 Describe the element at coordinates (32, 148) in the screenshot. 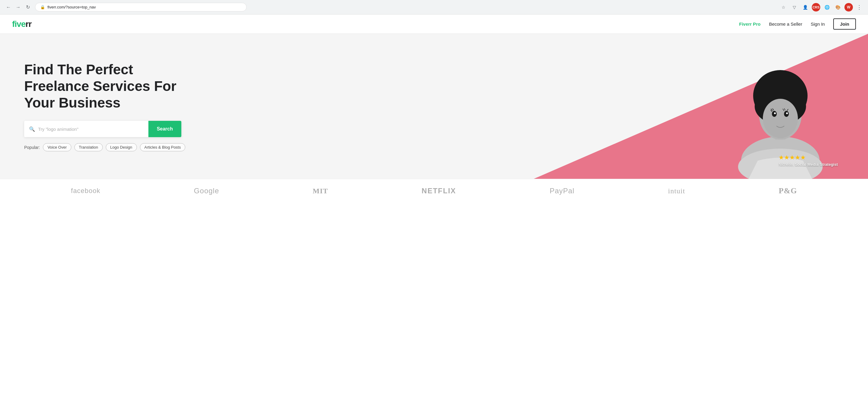

I see `popular-label: Popular:` at that location.